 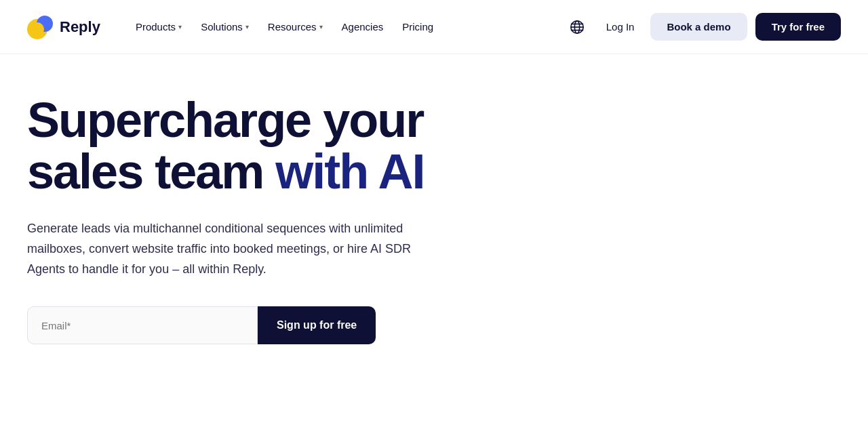 I want to click on book-demo-button: Book a demo, so click(x=698, y=27).